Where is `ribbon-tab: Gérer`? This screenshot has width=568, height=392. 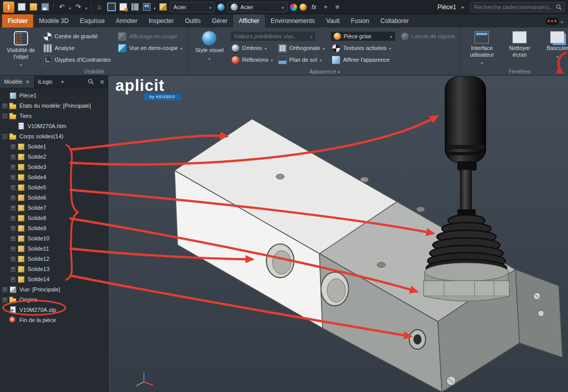 ribbon-tab: Gérer is located at coordinates (219, 21).